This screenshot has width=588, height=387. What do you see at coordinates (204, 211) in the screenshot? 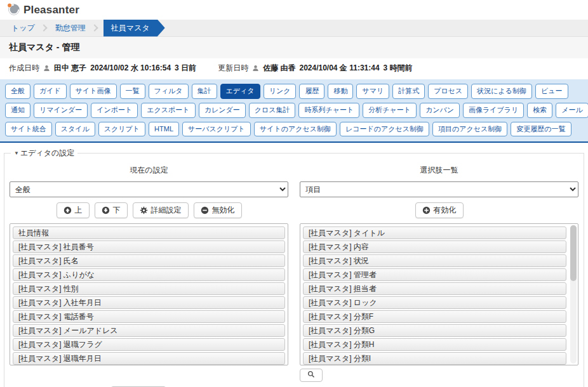
I see `circle-minus-icon` at bounding box center [204, 211].